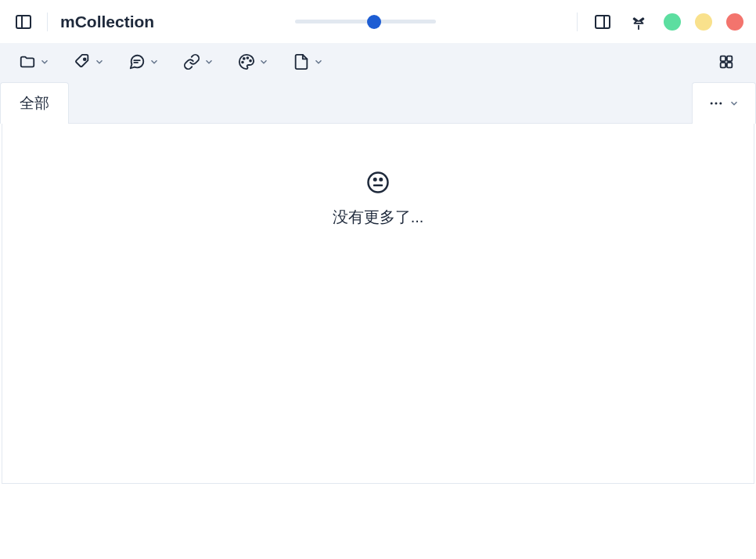  I want to click on grid-view-button, so click(726, 62).